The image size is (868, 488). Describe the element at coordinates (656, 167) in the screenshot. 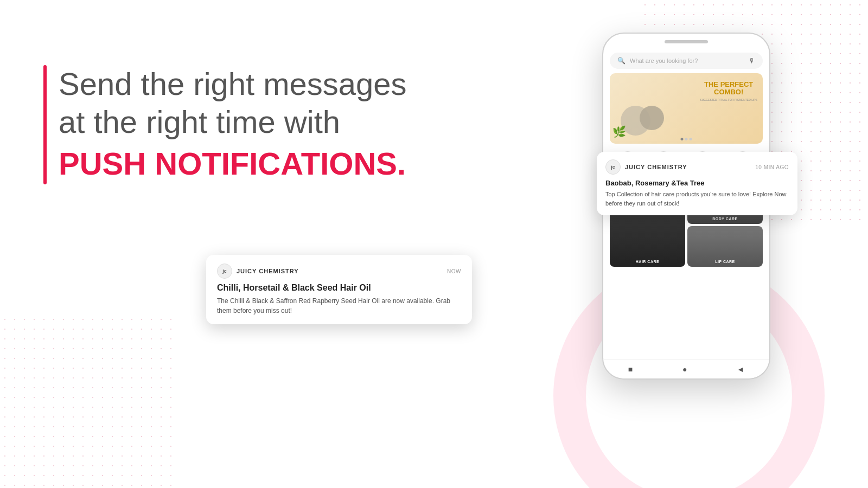

I see `notif1-brand-name: JUICY CHEMISTRY` at that location.